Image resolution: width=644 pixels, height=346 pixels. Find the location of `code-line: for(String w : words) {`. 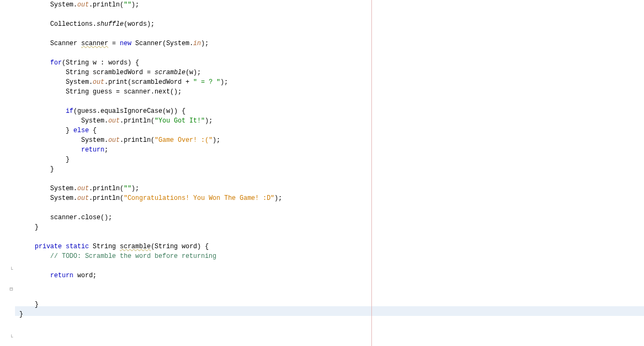

code-line: for(String w : words) { is located at coordinates (79, 63).